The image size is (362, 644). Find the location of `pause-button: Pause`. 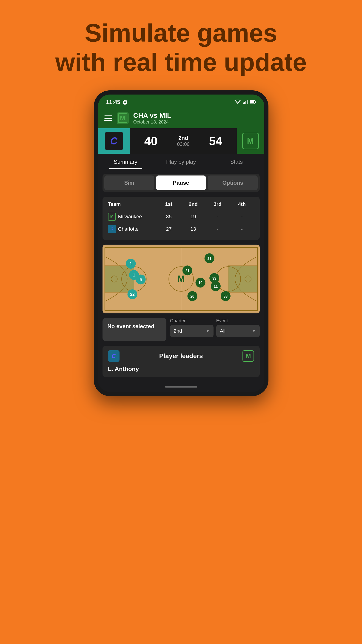

pause-button: Pause is located at coordinates (181, 183).